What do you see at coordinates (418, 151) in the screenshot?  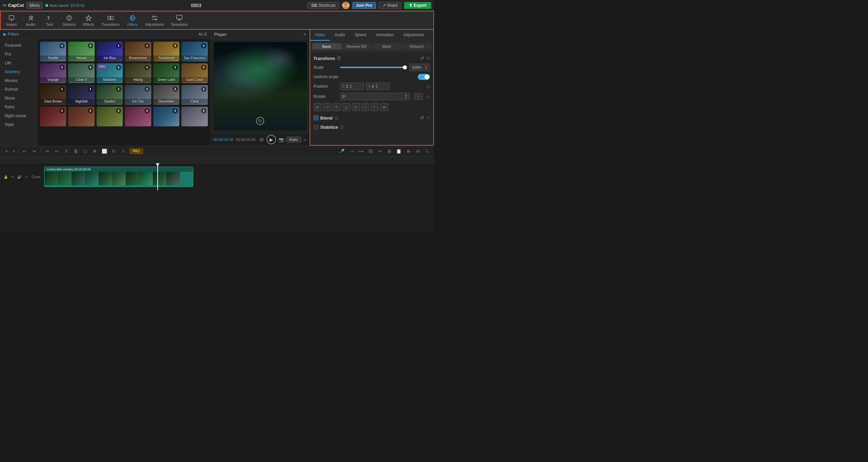 I see `zoom-out-button: ⊖` at bounding box center [418, 151].